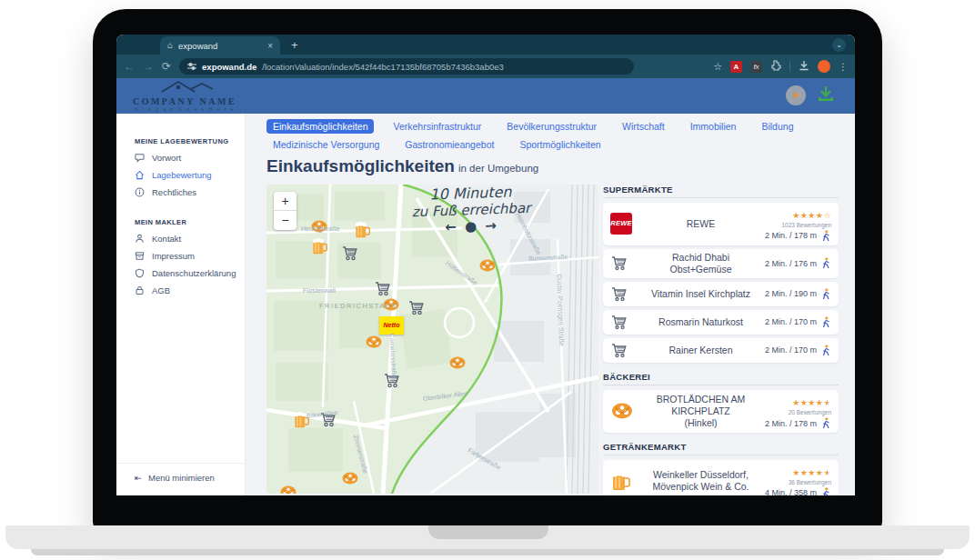  Describe the element at coordinates (720, 264) in the screenshot. I see `list-item: Rachid Dhabi Obst+Gemüse 2 Min. / 176 m` at that location.